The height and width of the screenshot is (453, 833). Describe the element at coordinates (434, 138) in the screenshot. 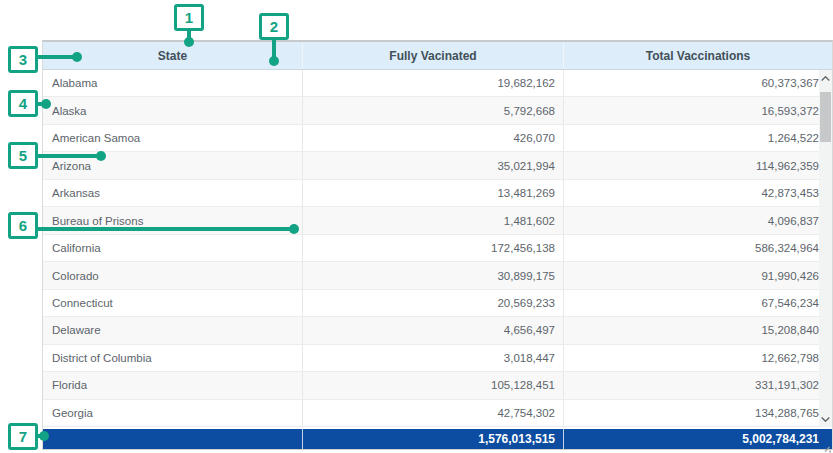

I see `cell-fully-vacinated: 426,070` at that location.